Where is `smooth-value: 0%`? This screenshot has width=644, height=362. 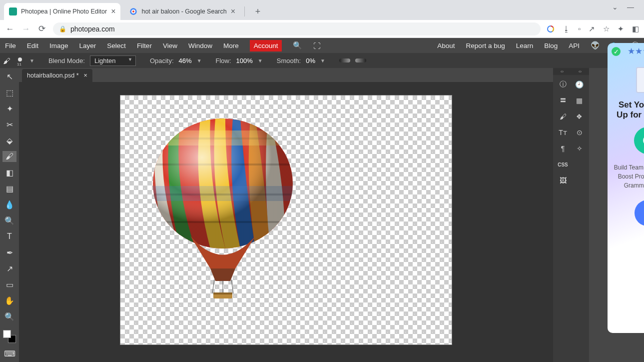 smooth-value: 0% is located at coordinates (311, 61).